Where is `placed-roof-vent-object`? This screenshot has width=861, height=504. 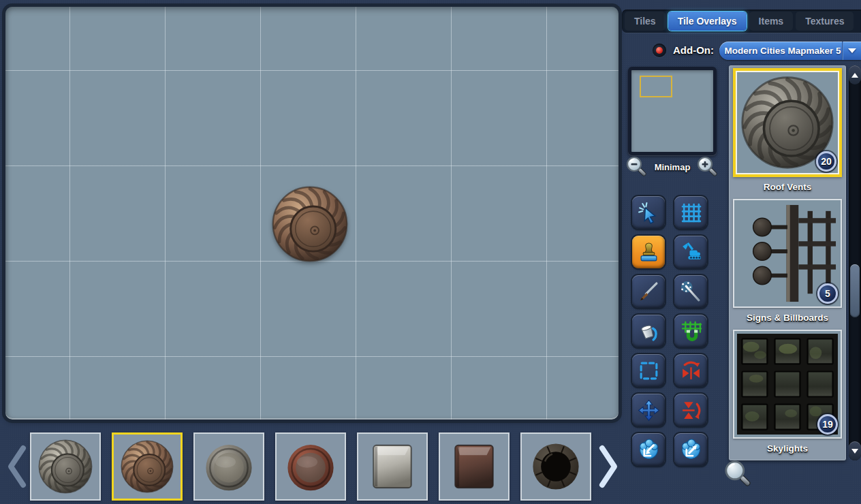 placed-roof-vent-object is located at coordinates (310, 224).